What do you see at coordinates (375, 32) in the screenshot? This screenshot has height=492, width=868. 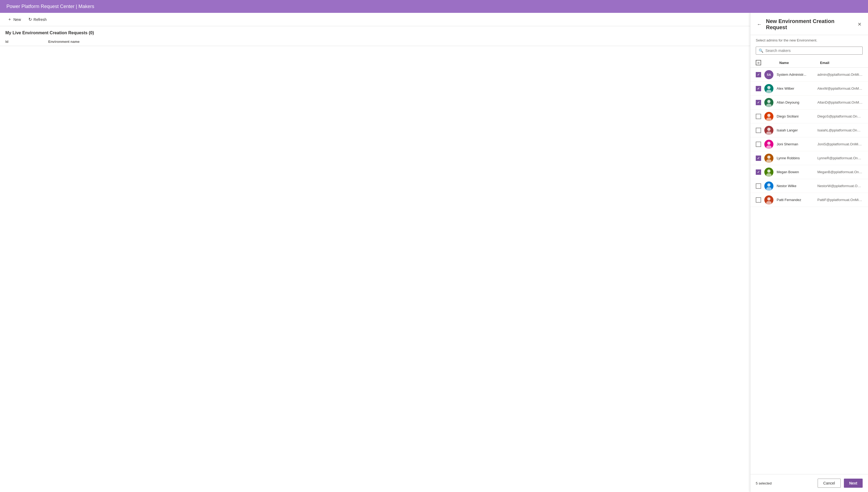 I see `page-title: My Live Environment Creation Requests (0…` at bounding box center [375, 32].